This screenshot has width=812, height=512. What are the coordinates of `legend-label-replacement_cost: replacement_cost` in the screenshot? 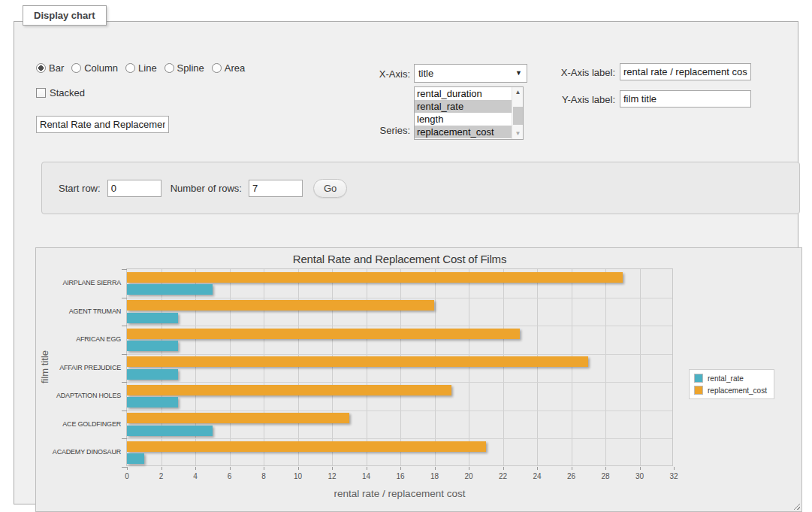 It's located at (738, 391).